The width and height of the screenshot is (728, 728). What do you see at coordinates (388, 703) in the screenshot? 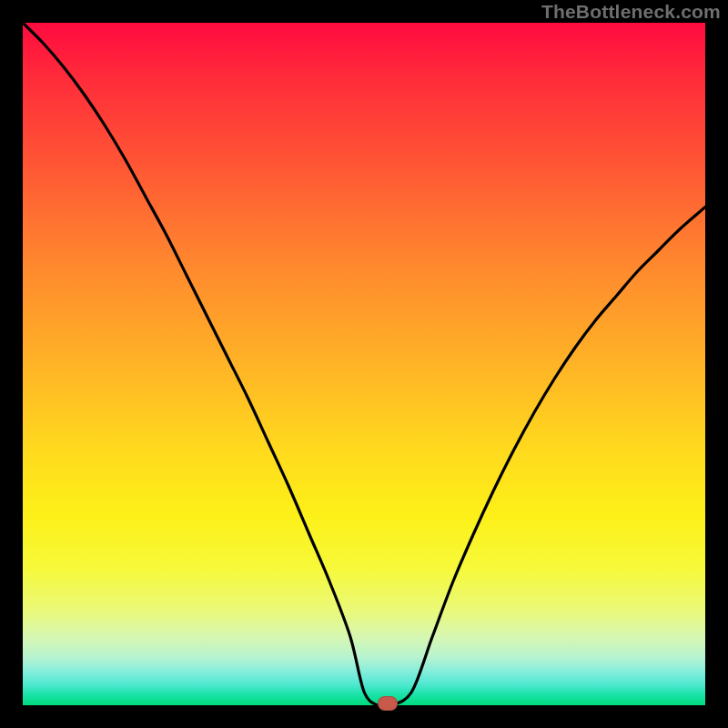
I see `trough-marker` at bounding box center [388, 703].